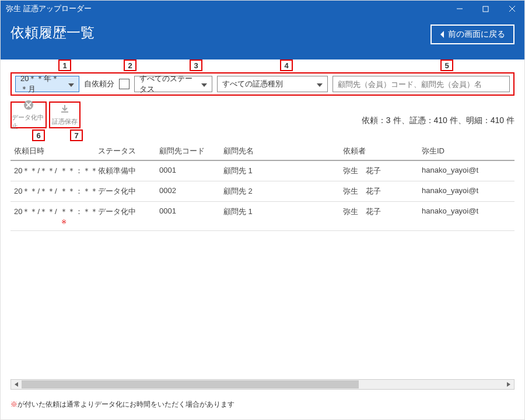 This screenshot has height=420, width=525. Describe the element at coordinates (442, 34) in the screenshot. I see `chevron-left-icon` at that location.